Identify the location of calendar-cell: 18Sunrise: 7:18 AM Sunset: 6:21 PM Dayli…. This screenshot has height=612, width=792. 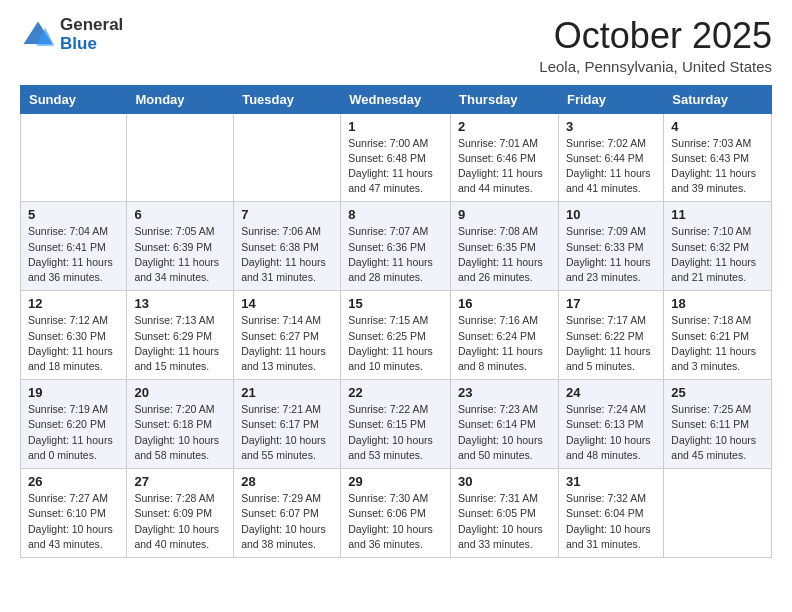
(718, 336).